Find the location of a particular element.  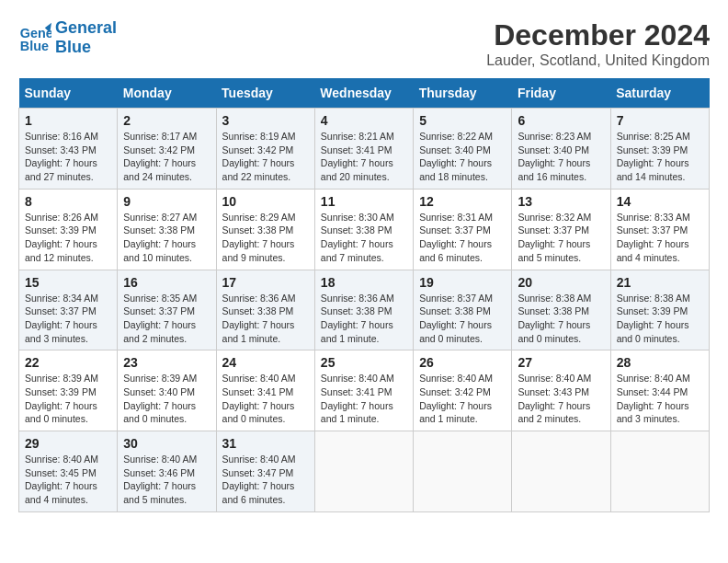

day-info: Sunrise: 8:23 AM Sunset: 3:40 PM Dayligh… is located at coordinates (561, 156).